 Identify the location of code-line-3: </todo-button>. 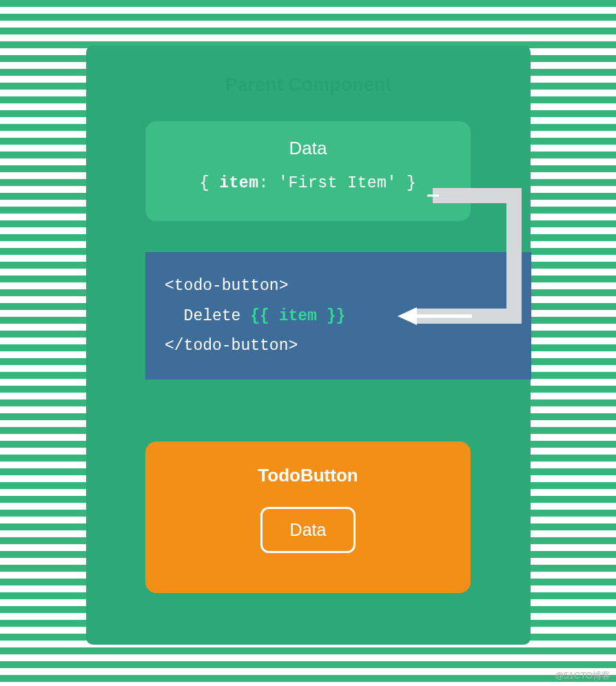
(338, 346).